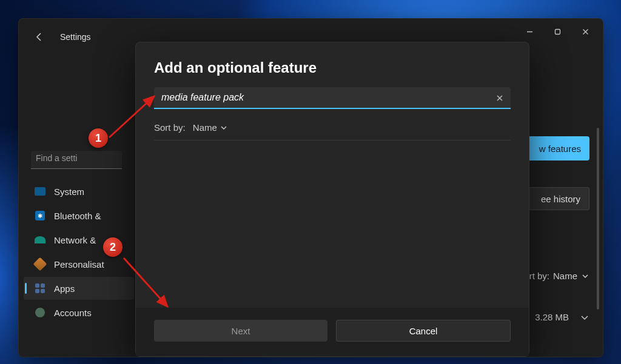 This screenshot has width=621, height=364. I want to click on feature-search-input, so click(332, 98).